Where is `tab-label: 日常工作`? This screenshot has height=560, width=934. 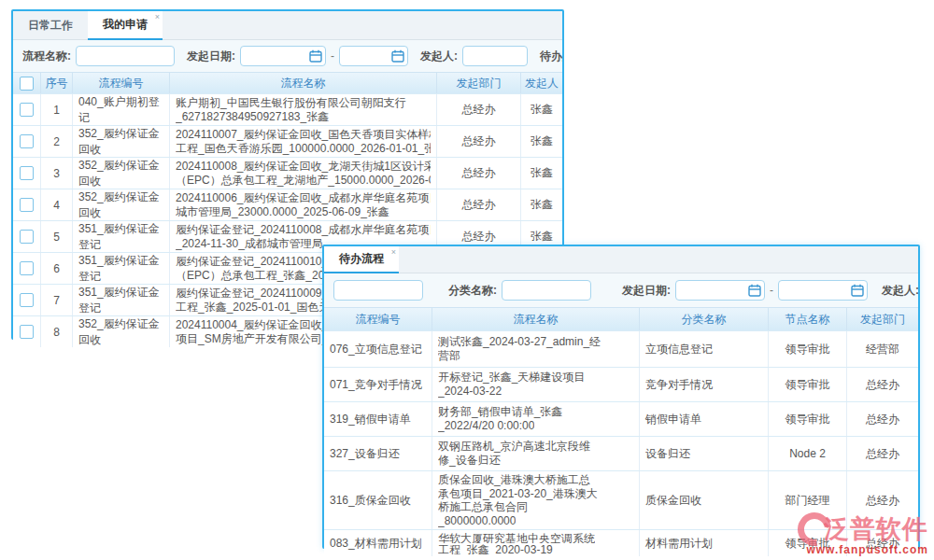
tab-label: 日常工作 is located at coordinates (50, 26).